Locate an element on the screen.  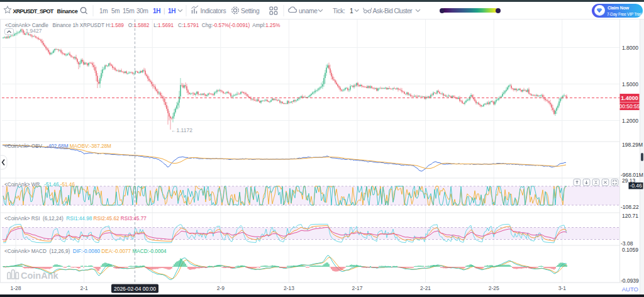
svg-text: 1 is located at coordinates (352, 11).